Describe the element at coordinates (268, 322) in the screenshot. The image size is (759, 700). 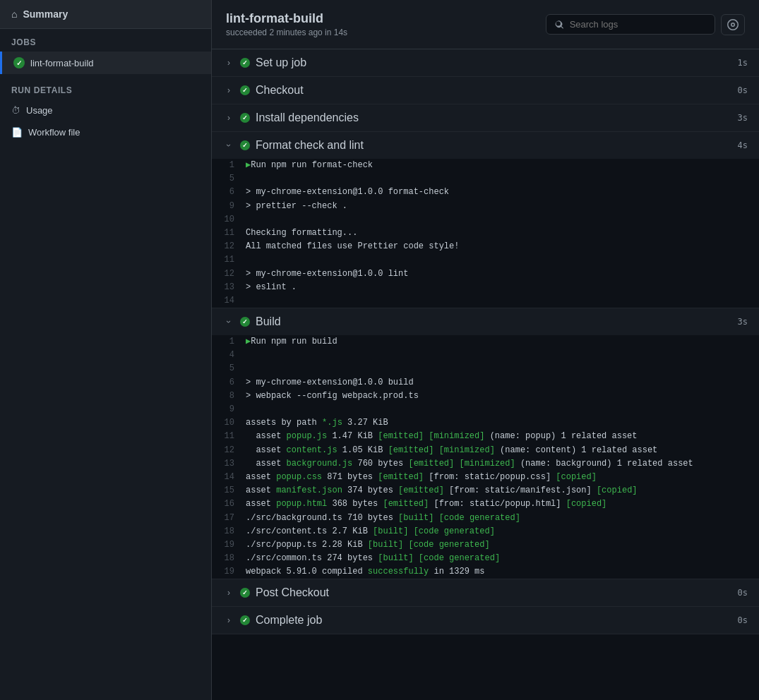
I see `section-build-label: Build` at that location.